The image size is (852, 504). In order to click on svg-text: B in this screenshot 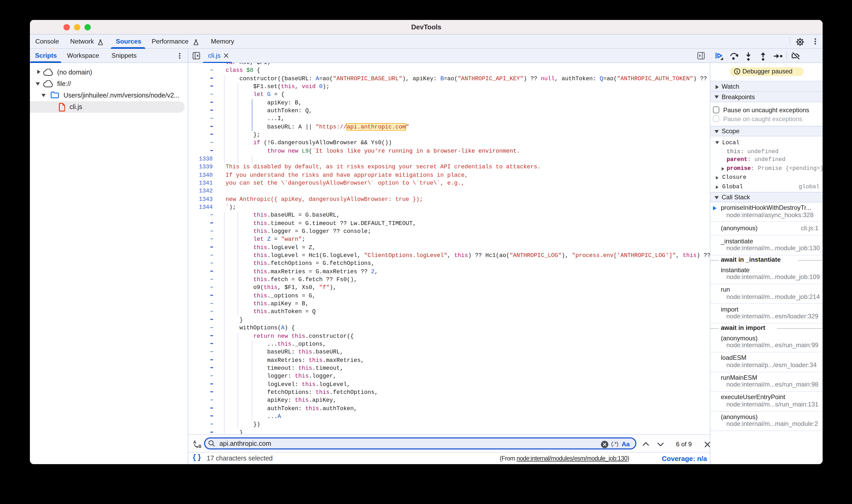, I will do `click(200, 446)`.